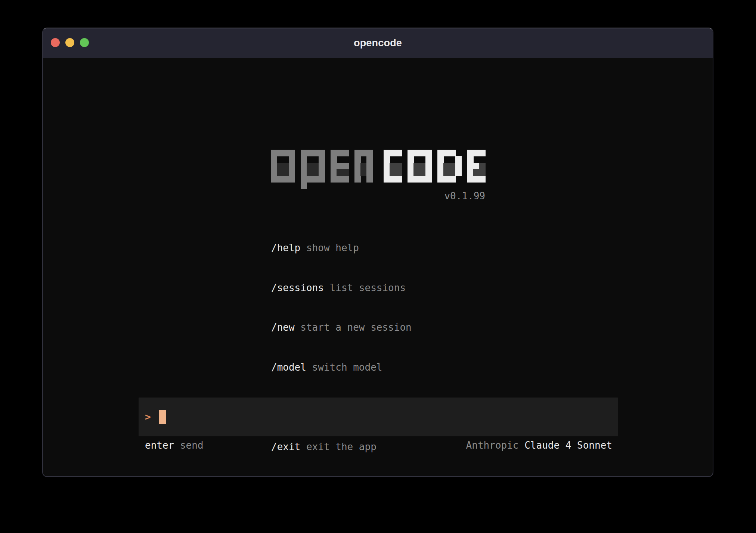 This screenshot has height=533, width=756. I want to click on command-name: /sessions, so click(297, 288).